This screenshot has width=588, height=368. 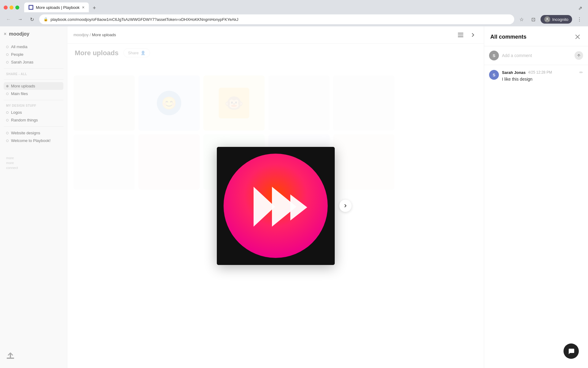 I want to click on reload-button: ↻, so click(x=32, y=19).